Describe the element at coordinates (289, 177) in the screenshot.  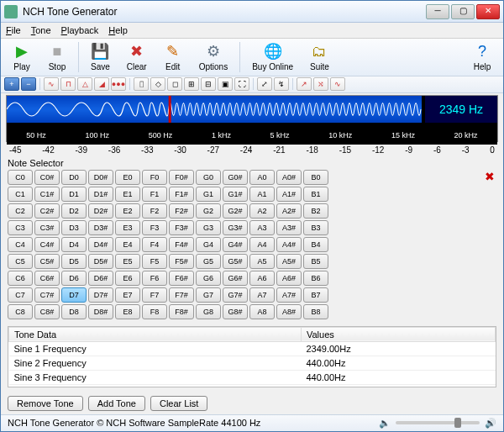
I see `note-A0s: A0#` at that location.